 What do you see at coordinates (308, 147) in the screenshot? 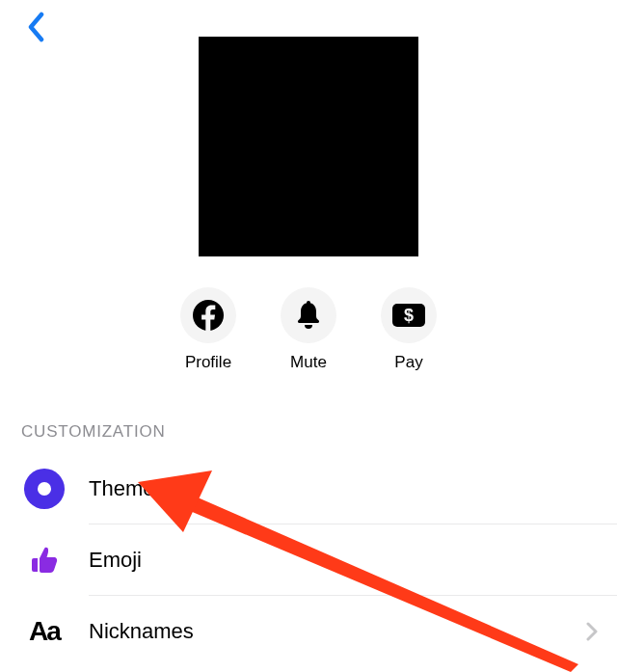
I see `profile-image` at bounding box center [308, 147].